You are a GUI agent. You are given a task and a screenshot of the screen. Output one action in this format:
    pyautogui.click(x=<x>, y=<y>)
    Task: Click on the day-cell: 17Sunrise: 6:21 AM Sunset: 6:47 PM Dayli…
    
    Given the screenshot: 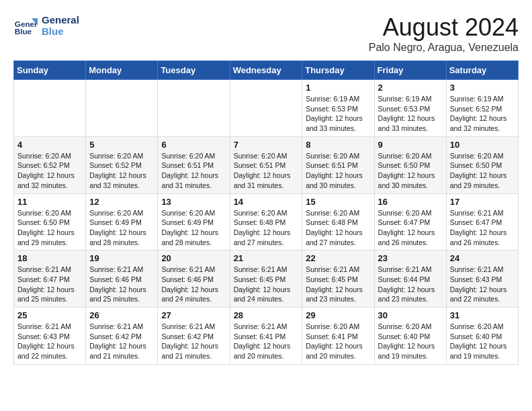 What is the action you would take?
    pyautogui.click(x=482, y=222)
    